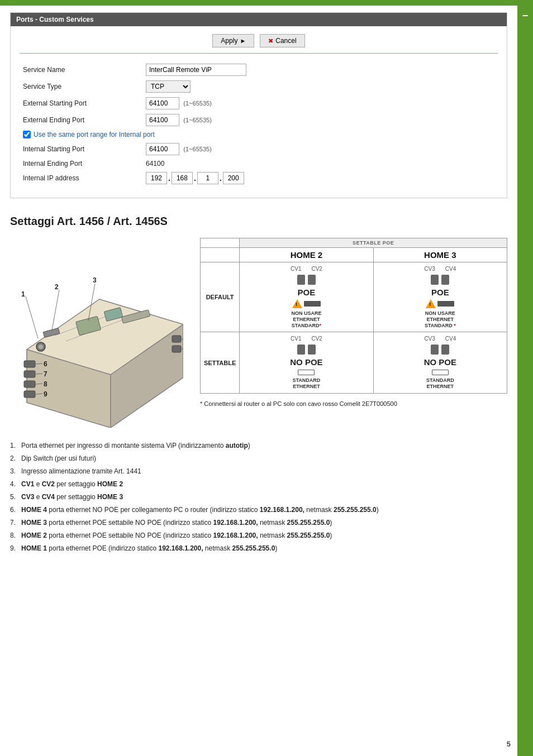 This screenshot has width=533, height=756. I want to click on home2-default-poe-label: POE, so click(307, 293).